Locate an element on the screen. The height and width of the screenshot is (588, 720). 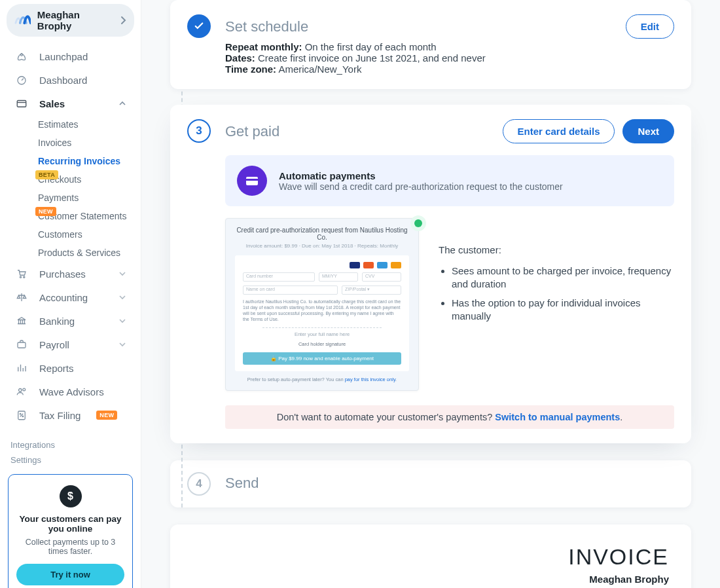
promo-card: $ Your customers can pay you online Coll… is located at coordinates (71, 531).